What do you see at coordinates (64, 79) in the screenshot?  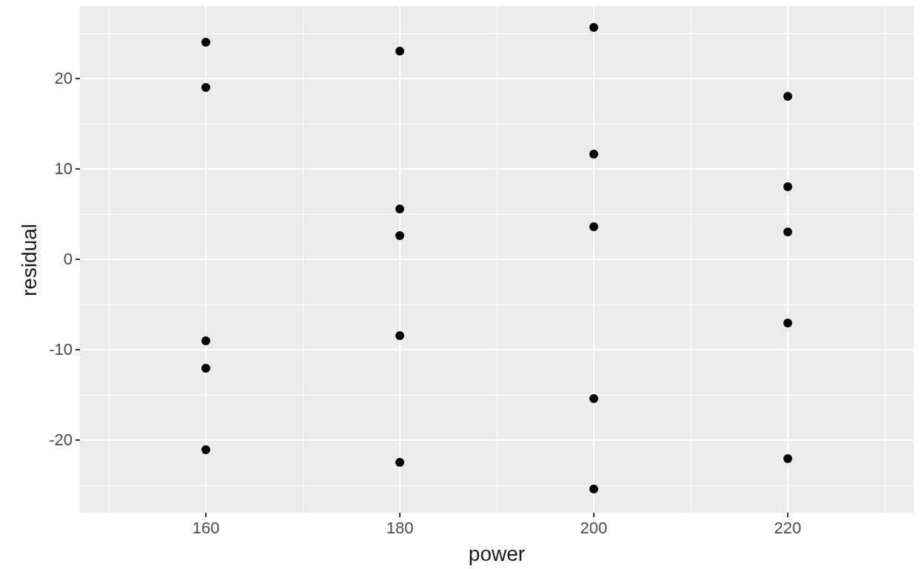 I see `y-tick-label: 20` at bounding box center [64, 79].